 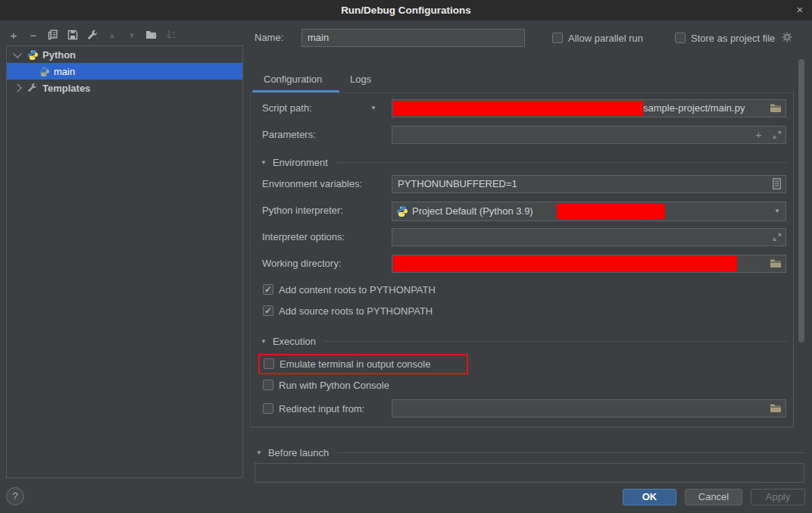 I want to click on python-interpreter-label: Python interpreter:, so click(x=303, y=211).